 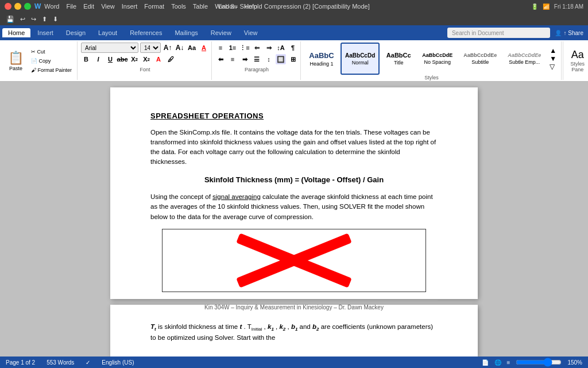 What do you see at coordinates (150, 48) in the screenshot?
I see `font-size-selector: 14` at bounding box center [150, 48].